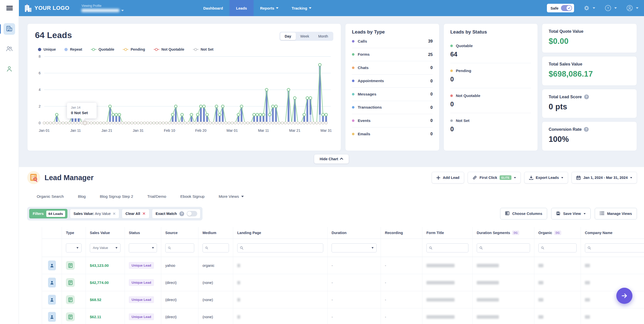 Image resolution: width=644 pixels, height=324 pixels. Describe the element at coordinates (242, 8) in the screenshot. I see `nav-leads: Leads` at that location.